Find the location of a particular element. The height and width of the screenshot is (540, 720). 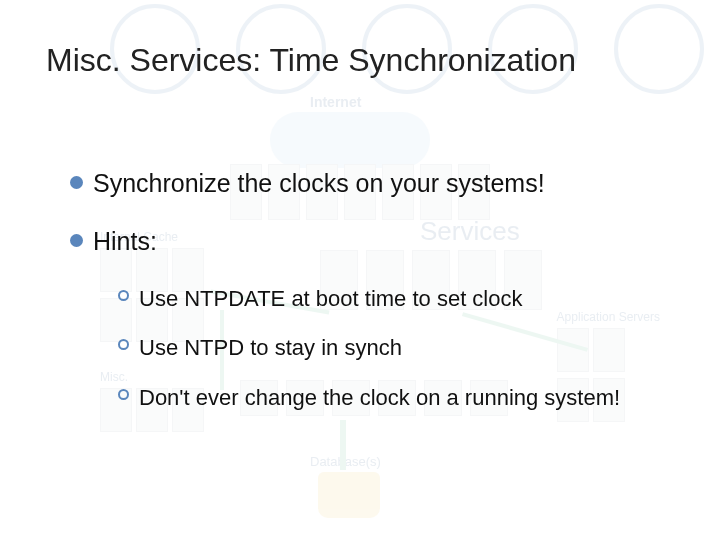

hint-ntpdate: Use NTPDATE at boot time to set clock is located at coordinates (399, 299).